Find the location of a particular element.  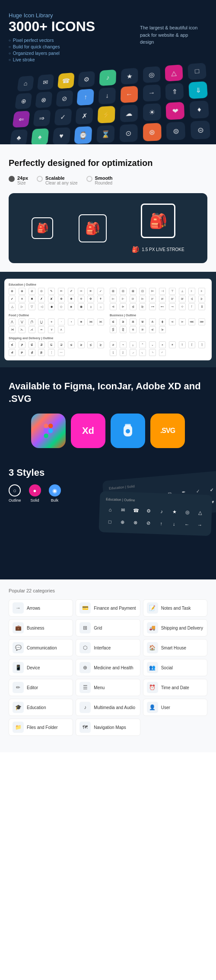

icon-cell: ⌂ is located at coordinates (25, 84).